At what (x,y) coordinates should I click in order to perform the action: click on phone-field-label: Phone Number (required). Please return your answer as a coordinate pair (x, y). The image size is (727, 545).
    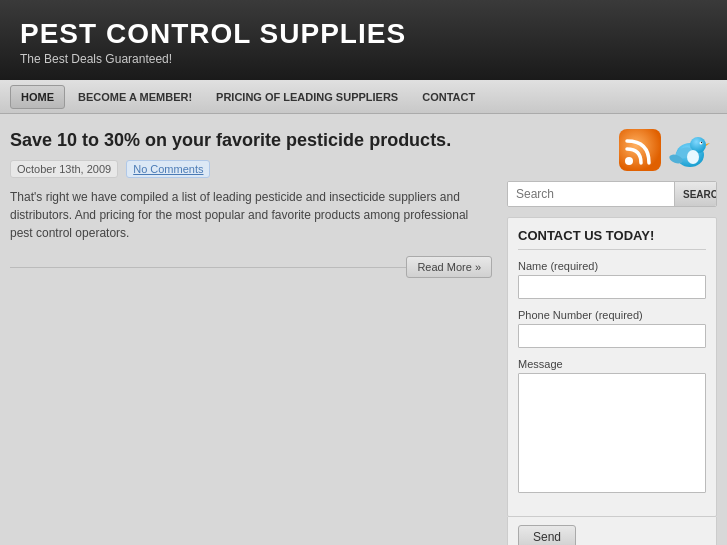
    Looking at the image, I should click on (612, 315).